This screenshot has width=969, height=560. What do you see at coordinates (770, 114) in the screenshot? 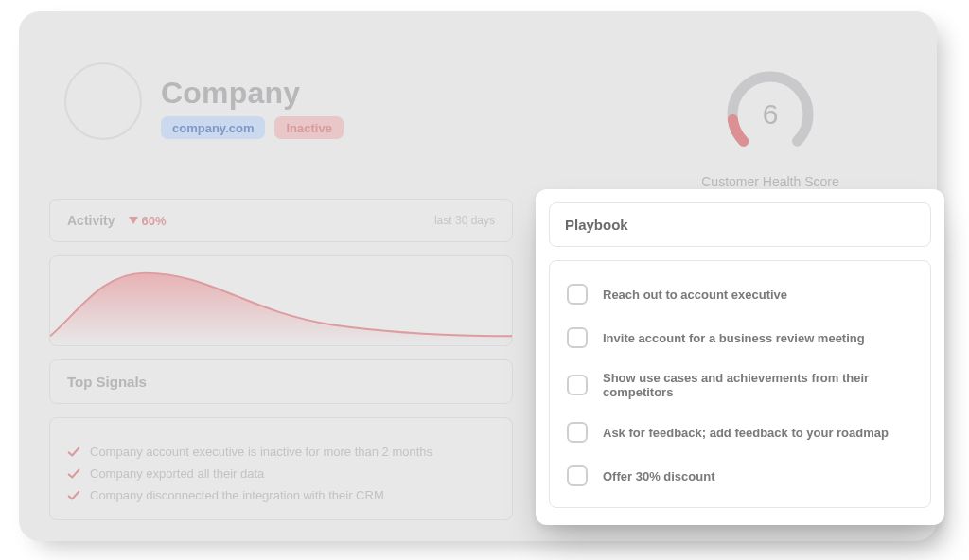
I see `health-gauge: 6` at bounding box center [770, 114].